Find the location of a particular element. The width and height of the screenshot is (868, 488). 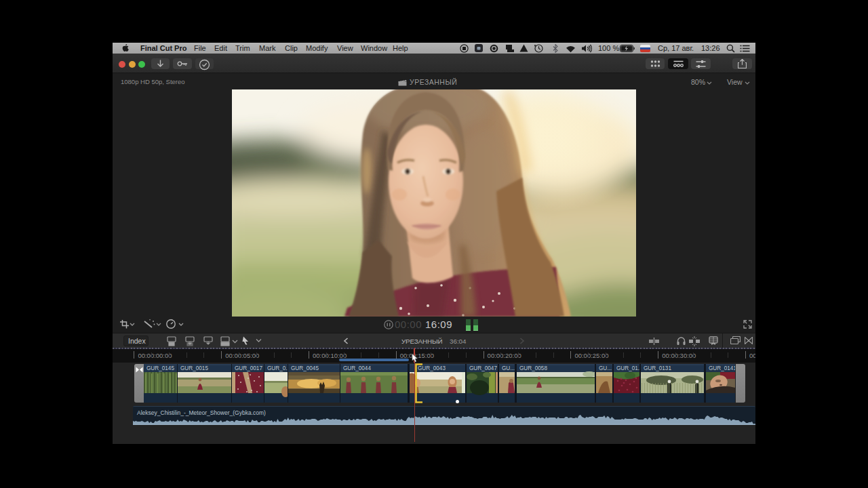

svg-text: GUR_0058 is located at coordinates (533, 369).